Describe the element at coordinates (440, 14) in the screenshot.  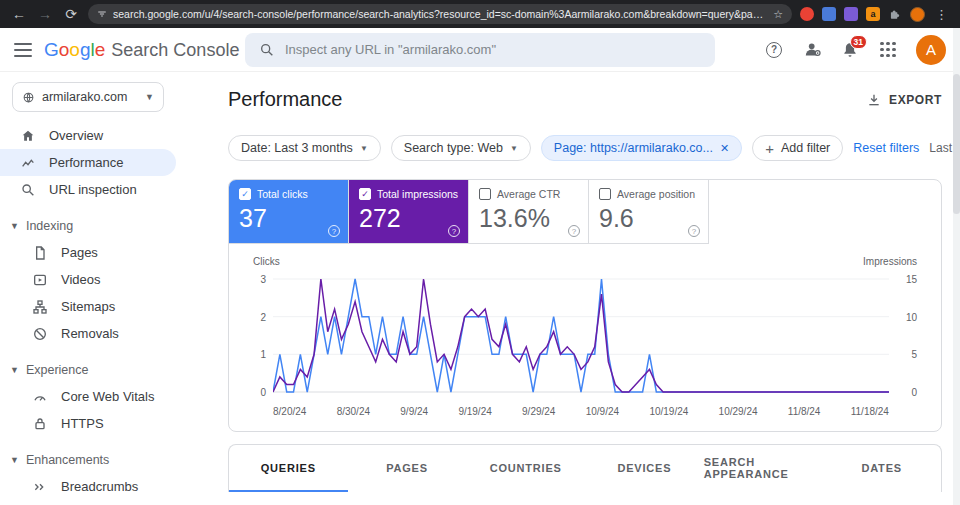
I see `address-bar: search.google.com/u/4/search-console/per…` at that location.